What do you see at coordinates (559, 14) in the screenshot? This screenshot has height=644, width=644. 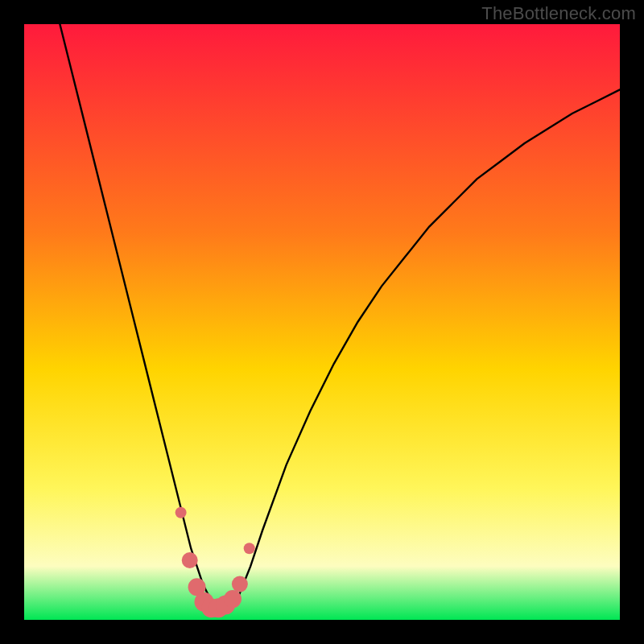 I see `watermark-text: TheBottleneck.com` at bounding box center [559, 14].